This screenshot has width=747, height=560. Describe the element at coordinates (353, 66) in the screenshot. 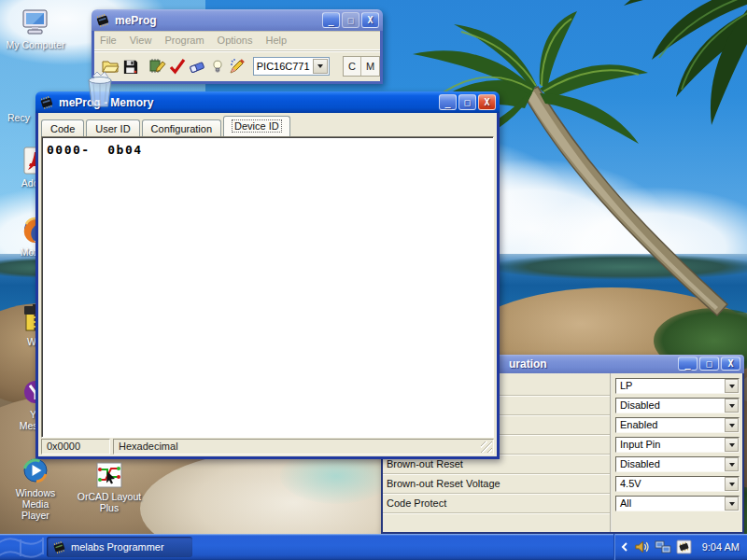

I see `c-button: C` at that location.